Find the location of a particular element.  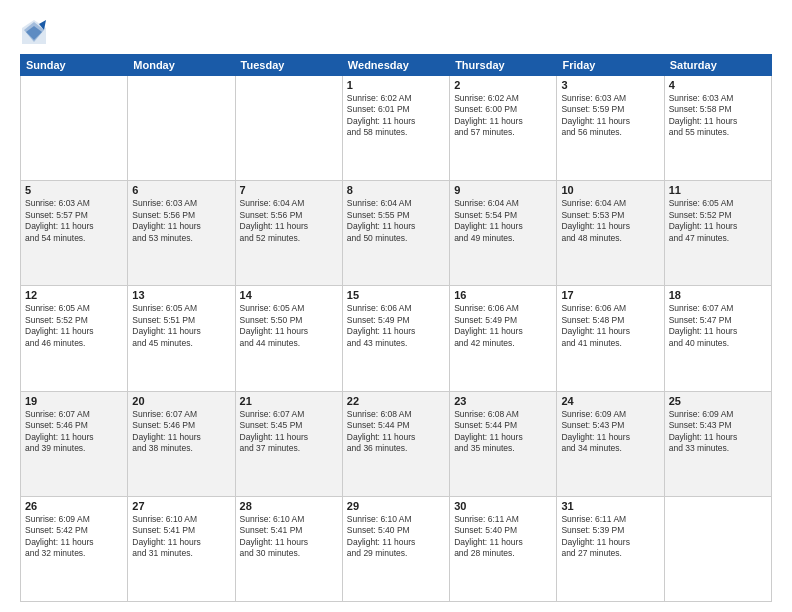

calendar-cell: 25Sunrise: 6:09 AMSunset: 5:43 PMDayligh… is located at coordinates (718, 444).